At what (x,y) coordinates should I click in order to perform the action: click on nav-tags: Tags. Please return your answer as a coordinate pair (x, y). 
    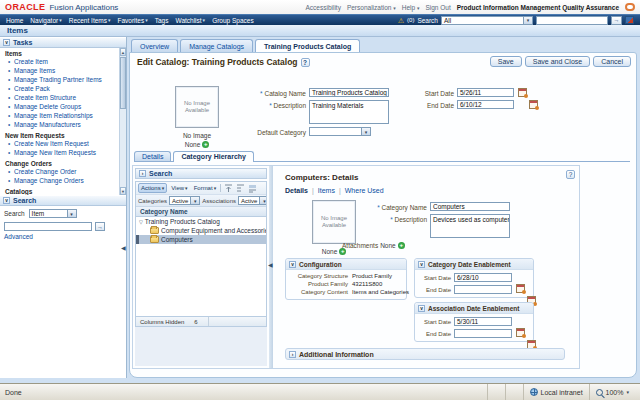
    Looking at the image, I should click on (162, 20).